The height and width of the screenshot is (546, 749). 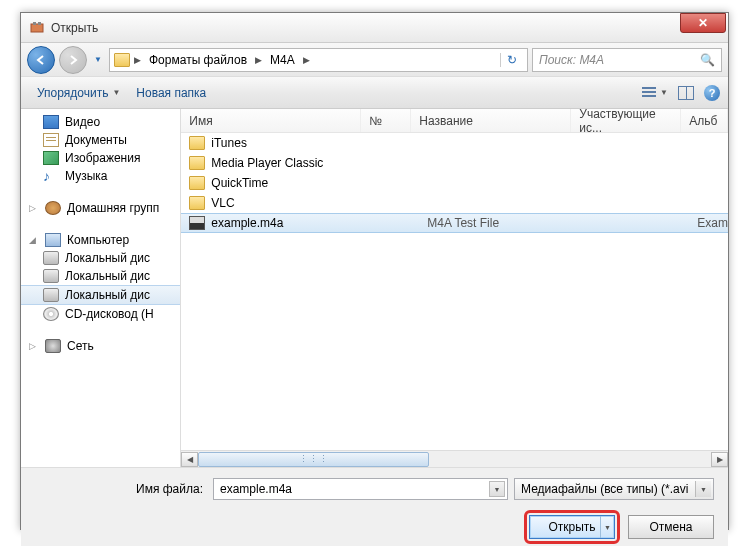 I want to click on file-type-select: Медиафайлы (все типы) (*.avi ▼, so click(x=614, y=489).